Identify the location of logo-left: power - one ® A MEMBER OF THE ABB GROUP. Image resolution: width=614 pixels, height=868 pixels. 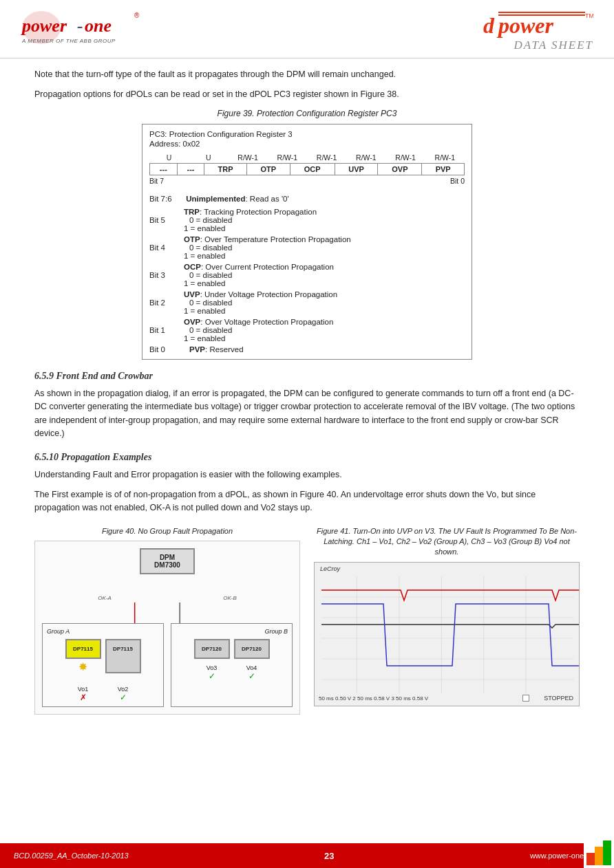
(83, 28).